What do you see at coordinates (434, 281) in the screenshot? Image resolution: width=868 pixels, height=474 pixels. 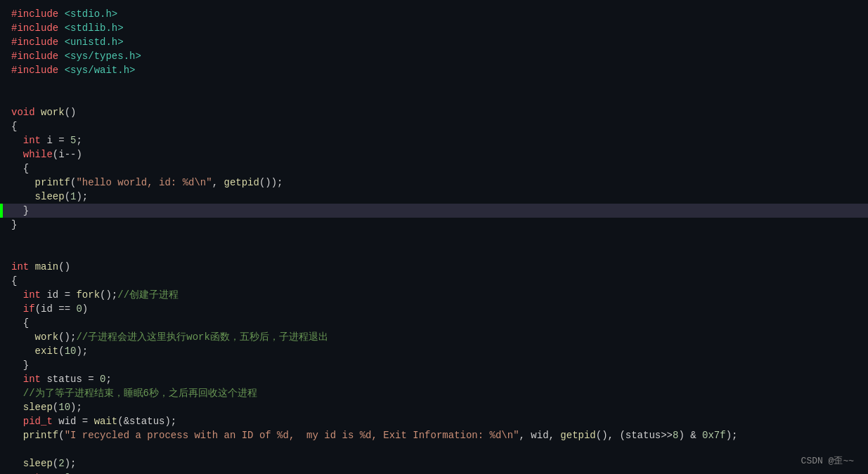 I see `code-line-20: {` at bounding box center [434, 281].